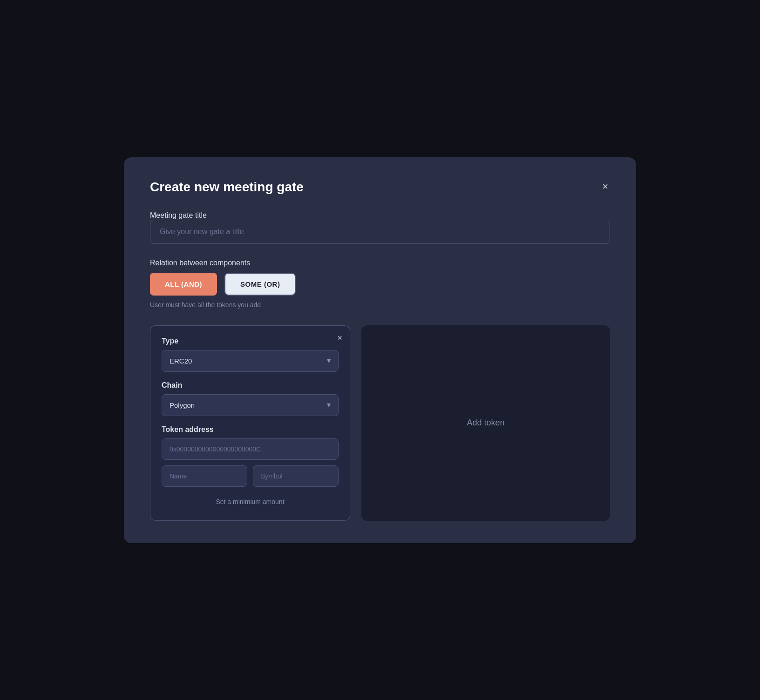 This screenshot has height=700, width=760. What do you see at coordinates (250, 423) in the screenshot?
I see `token-card: × Type ERC20 ▼ Chain Polygon ▼ Token add…` at bounding box center [250, 423].